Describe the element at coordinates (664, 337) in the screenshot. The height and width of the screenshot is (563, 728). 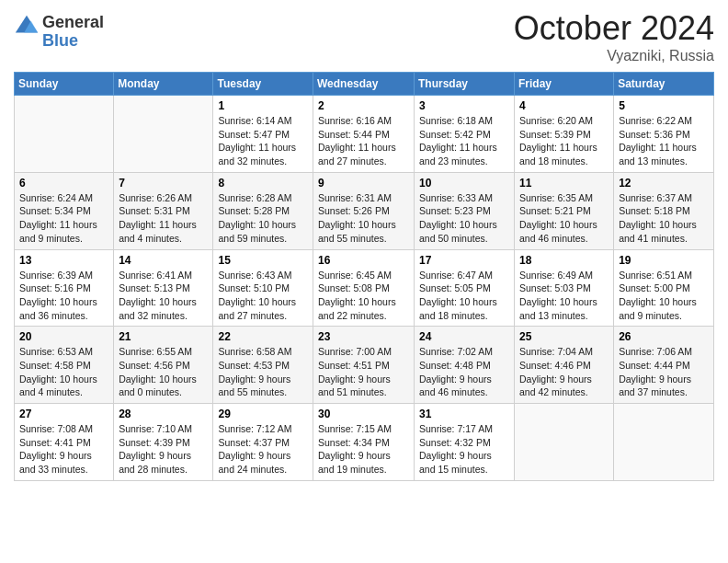
I see `day-number: 26` at that location.